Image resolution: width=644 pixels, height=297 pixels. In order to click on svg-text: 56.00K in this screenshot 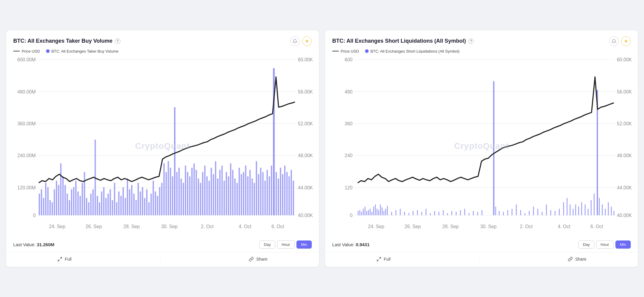, I will do `click(305, 91)`.